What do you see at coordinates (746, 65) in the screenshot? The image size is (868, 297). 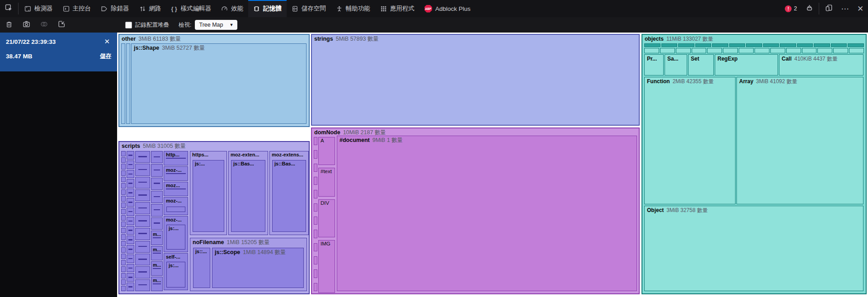 I see `treemap-block-regexp: RegExp` at bounding box center [746, 65].